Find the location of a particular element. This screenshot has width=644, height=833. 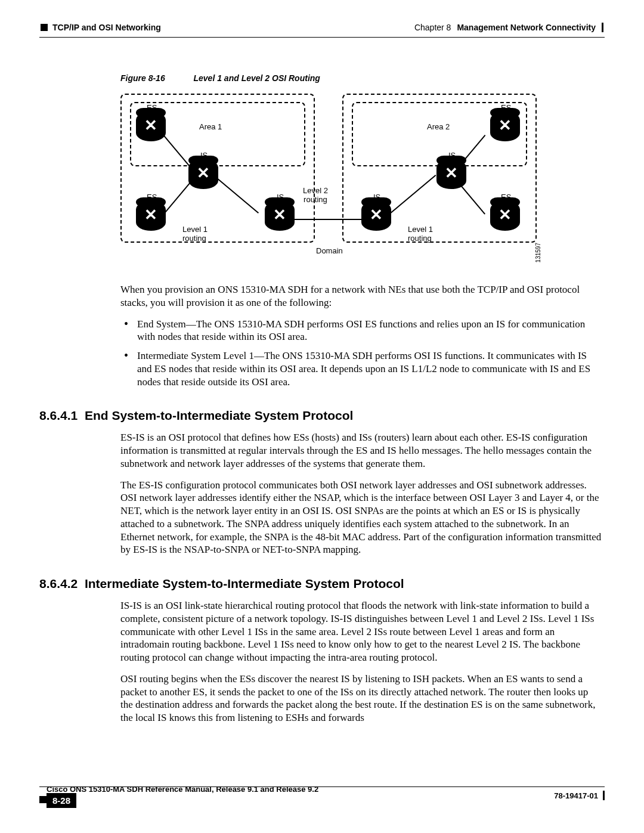

heading-title: Intermediate System-to-Intermediate Syst… is located at coordinates (244, 583).